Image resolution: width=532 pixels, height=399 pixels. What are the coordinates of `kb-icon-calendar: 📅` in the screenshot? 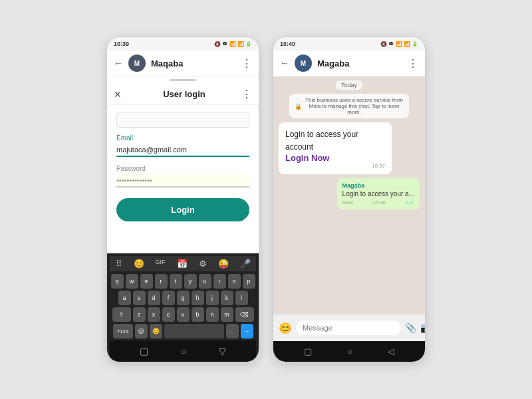 It's located at (182, 263).